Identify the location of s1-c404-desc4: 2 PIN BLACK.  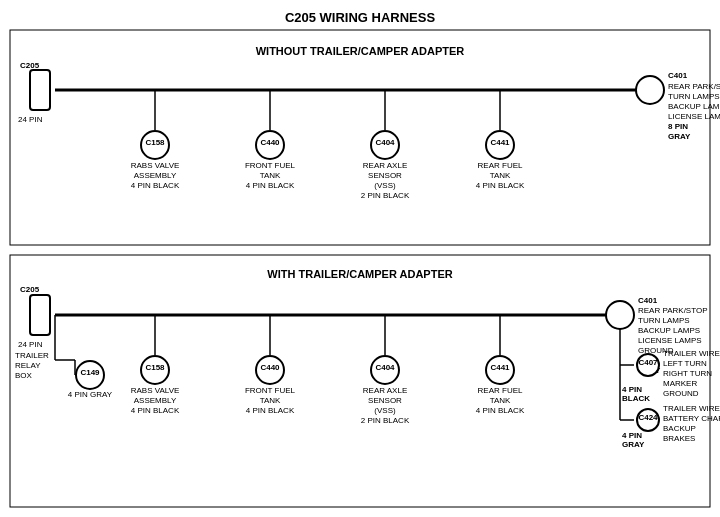
(386, 196).